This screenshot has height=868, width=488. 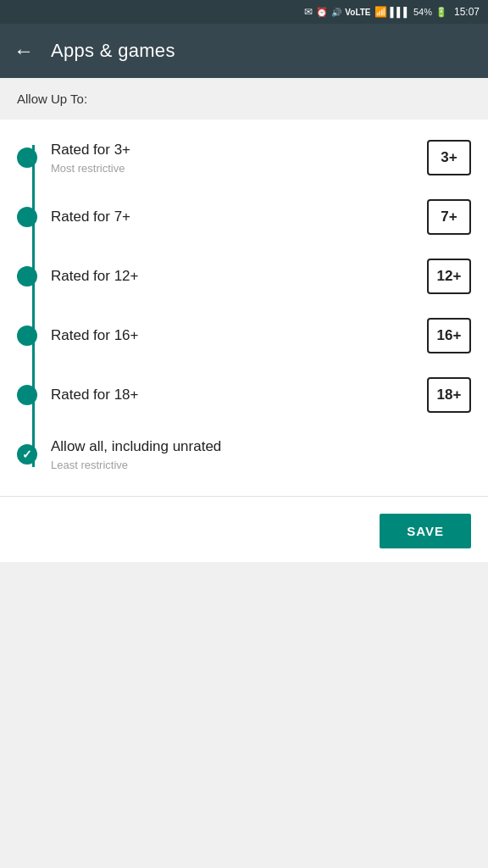 What do you see at coordinates (449, 336) in the screenshot?
I see `rating-badge-16: 16+` at bounding box center [449, 336].